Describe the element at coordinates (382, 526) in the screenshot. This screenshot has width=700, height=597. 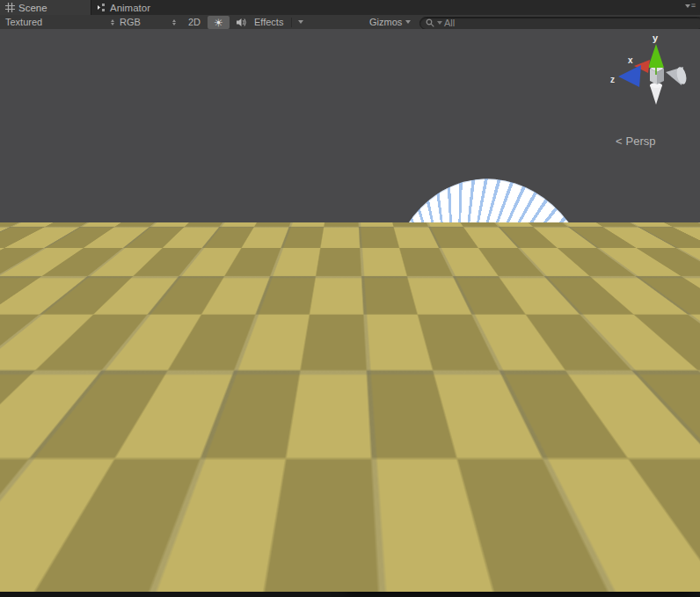
I see `vertsize-label: VertSize: 2.0` at that location.